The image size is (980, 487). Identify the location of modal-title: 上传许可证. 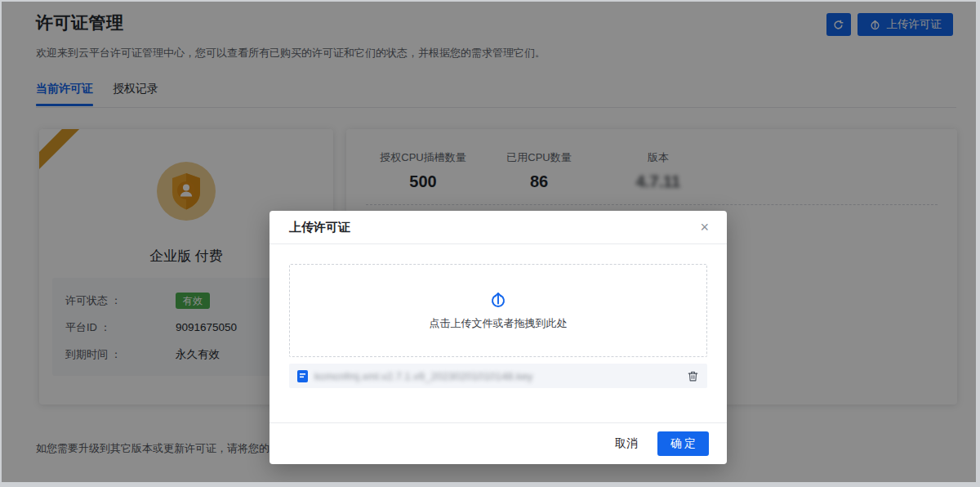
(493, 227).